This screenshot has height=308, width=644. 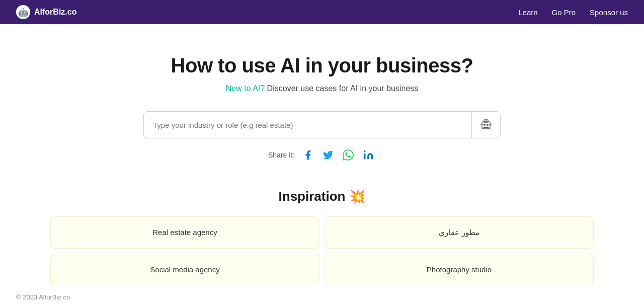 I want to click on nav-go-pro: Go Pro, so click(x=564, y=12).